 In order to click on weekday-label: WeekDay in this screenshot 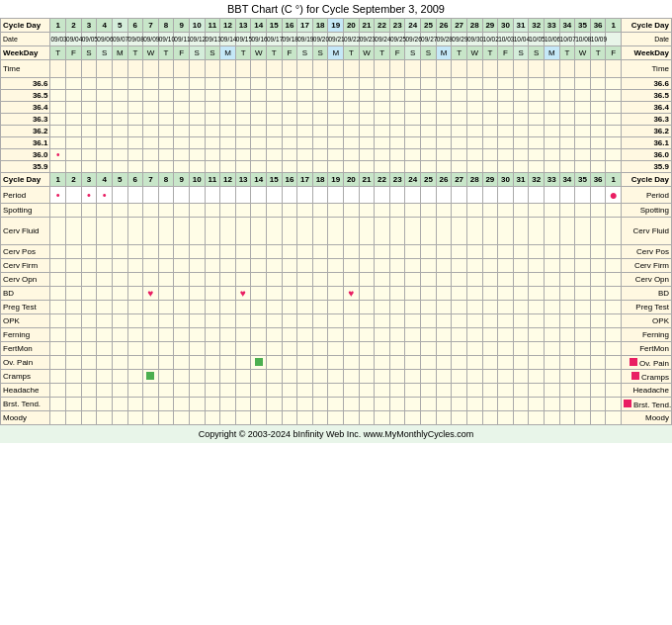, I will do `click(26, 53)`.